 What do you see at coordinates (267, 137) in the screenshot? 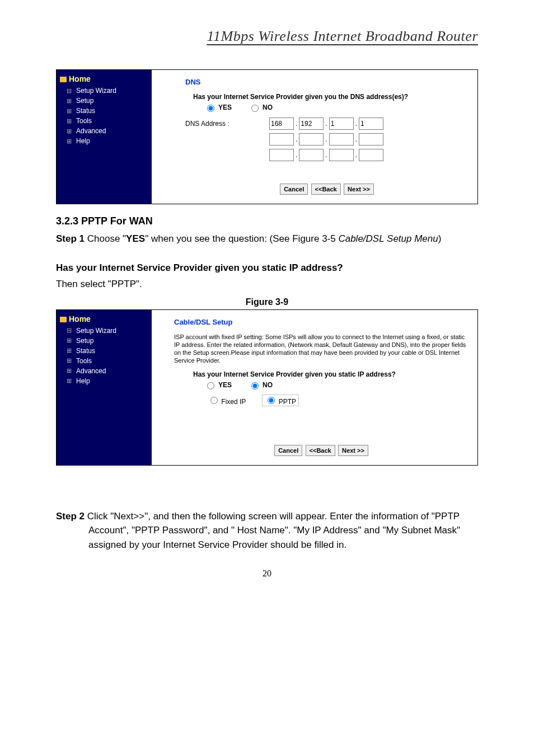
I see `screenshot-dns: Home ⊟Setup Wizard ⊞Setup ⊞Status ⊞Tools…` at bounding box center [267, 137].